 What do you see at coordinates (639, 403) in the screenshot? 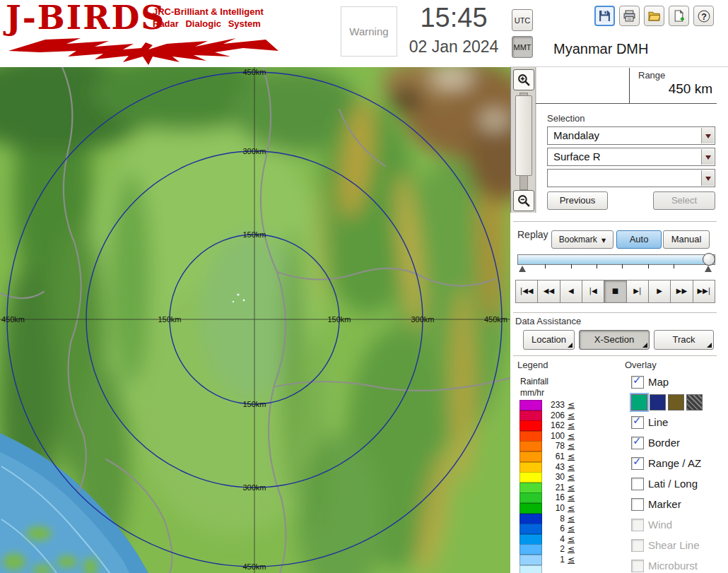
I see `map-style-swatch-green` at bounding box center [639, 403].